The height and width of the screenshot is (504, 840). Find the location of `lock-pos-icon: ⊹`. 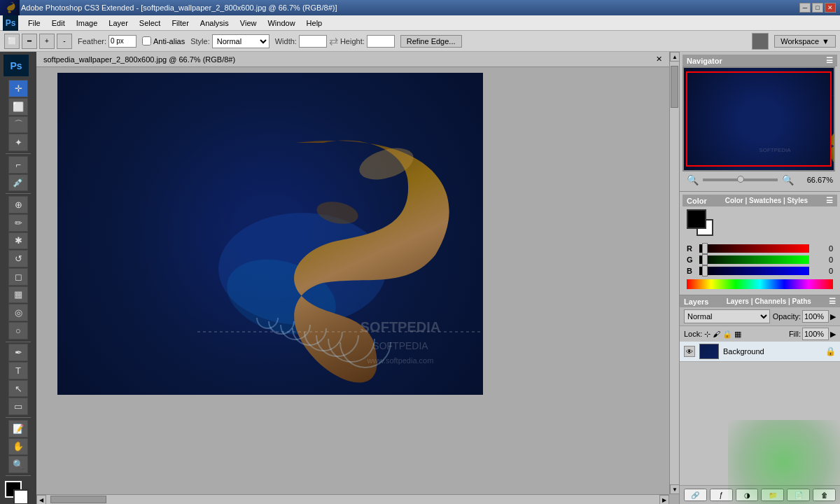

lock-pos-icon: ⊹ is located at coordinates (707, 335).